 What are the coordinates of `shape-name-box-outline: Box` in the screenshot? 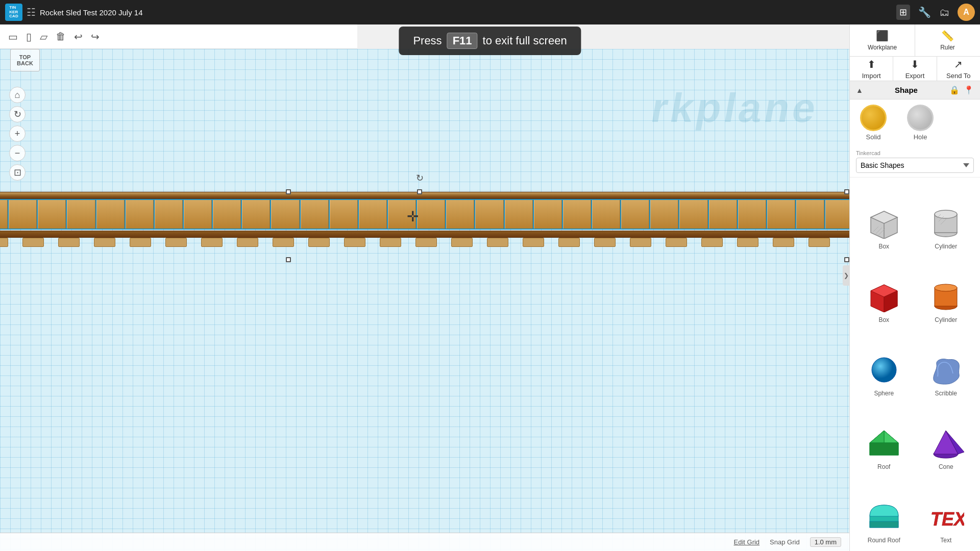 It's located at (884, 246).